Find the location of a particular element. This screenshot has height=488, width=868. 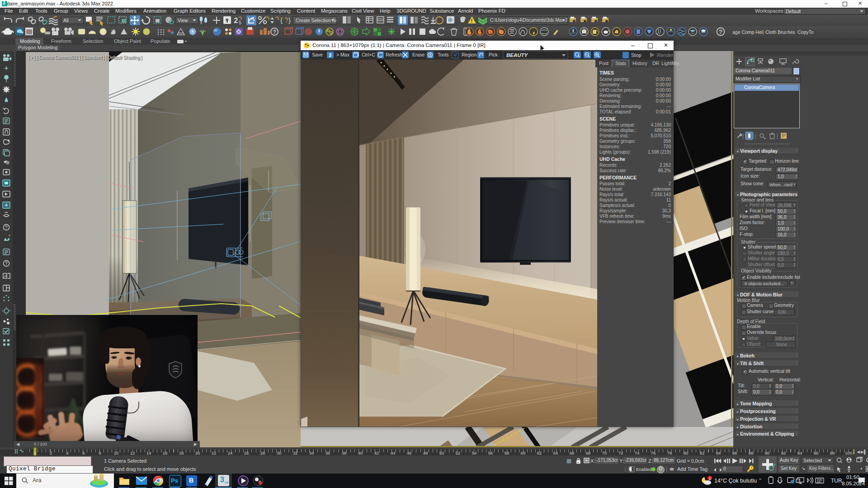

svg-text: 3 is located at coordinates (330, 55).